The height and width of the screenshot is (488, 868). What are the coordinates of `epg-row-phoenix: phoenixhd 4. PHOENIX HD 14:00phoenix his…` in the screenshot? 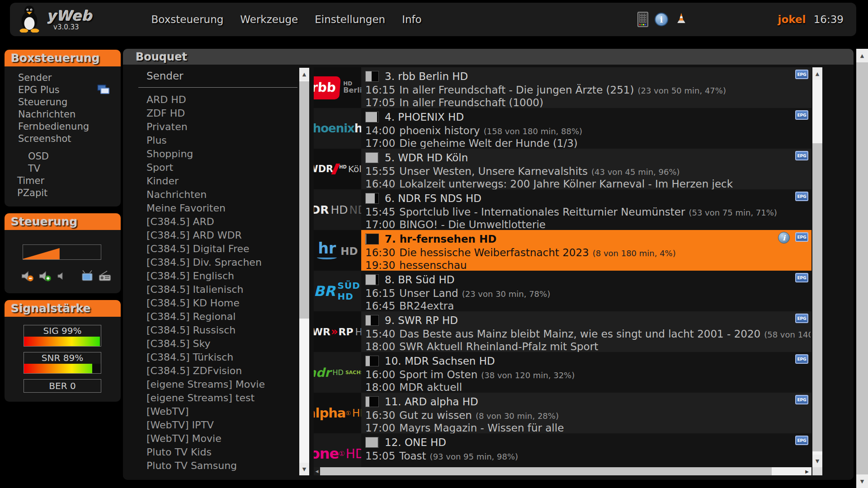 It's located at (562, 128).